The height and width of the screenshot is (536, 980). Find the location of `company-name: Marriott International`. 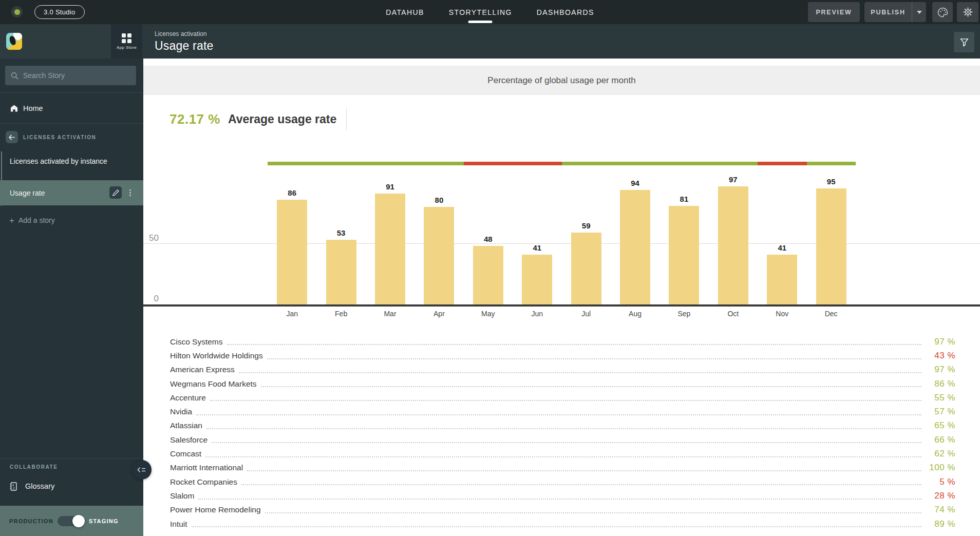

company-name: Marriott International is located at coordinates (206, 468).